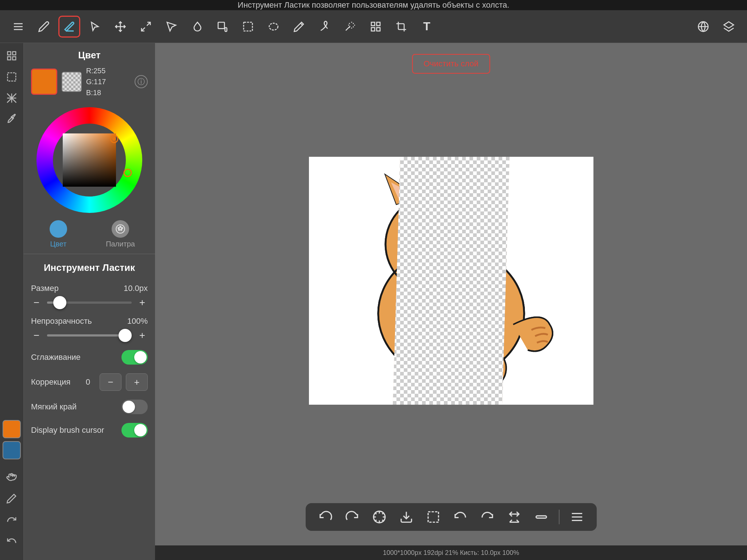 This screenshot has width=747, height=560. What do you see at coordinates (76, 357) in the screenshot?
I see `smoothing-label: Сглаживание` at bounding box center [76, 357].